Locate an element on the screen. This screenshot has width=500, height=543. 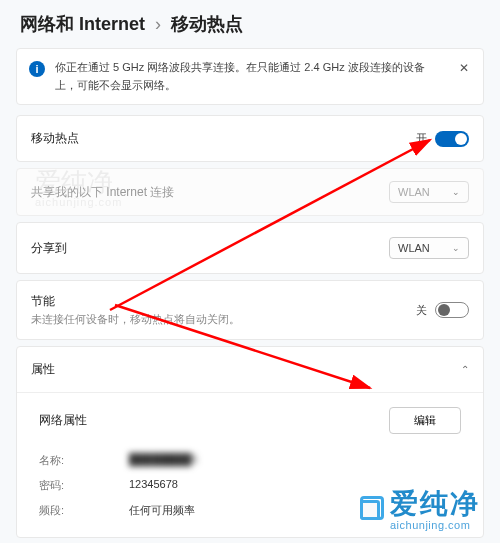
prop-band-key: 频段: is located at coordinates (84, 510).